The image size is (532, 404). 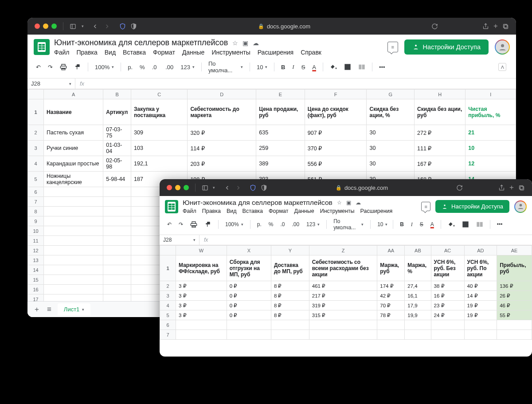 I want to click on column-title: Маржа, %, so click(x=418, y=268).